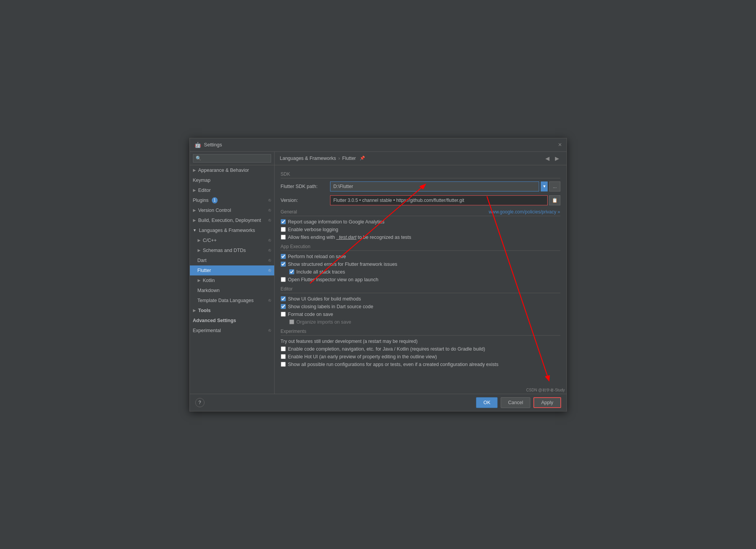  What do you see at coordinates (331, 307) in the screenshot?
I see `closing-labels-label: Show closing labels in Dart source code` at bounding box center [331, 307].